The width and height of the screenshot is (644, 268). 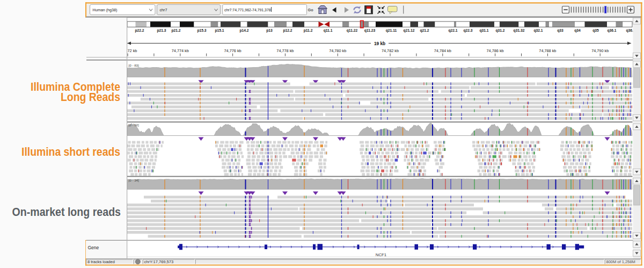 What do you see at coordinates (233, 50) in the screenshot?
I see `svg-text: 74,776 kb` at bounding box center [233, 50].